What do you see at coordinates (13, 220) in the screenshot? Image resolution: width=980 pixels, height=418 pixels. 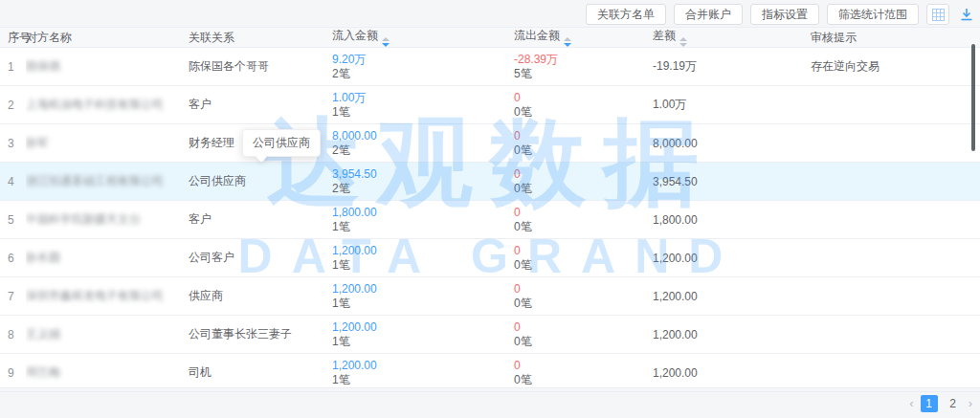 I see `row-index: 5` at bounding box center [13, 220].